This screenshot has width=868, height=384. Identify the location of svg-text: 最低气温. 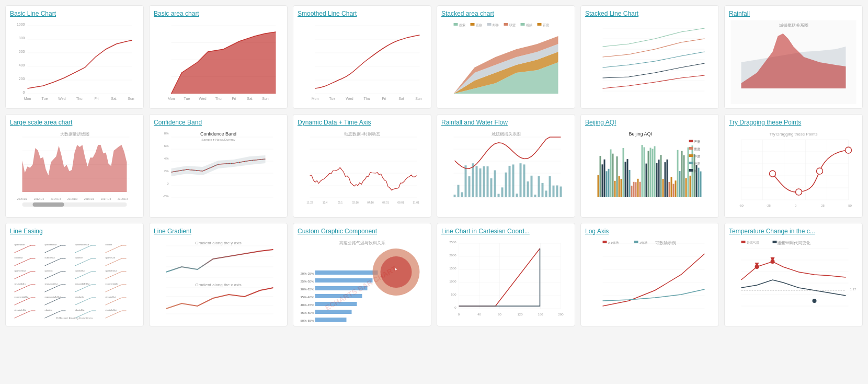
(784, 243).